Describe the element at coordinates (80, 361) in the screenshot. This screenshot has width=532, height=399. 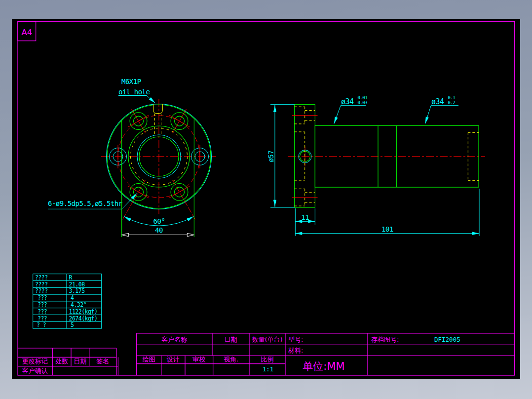
I see `change-date-label: 日期` at that location.